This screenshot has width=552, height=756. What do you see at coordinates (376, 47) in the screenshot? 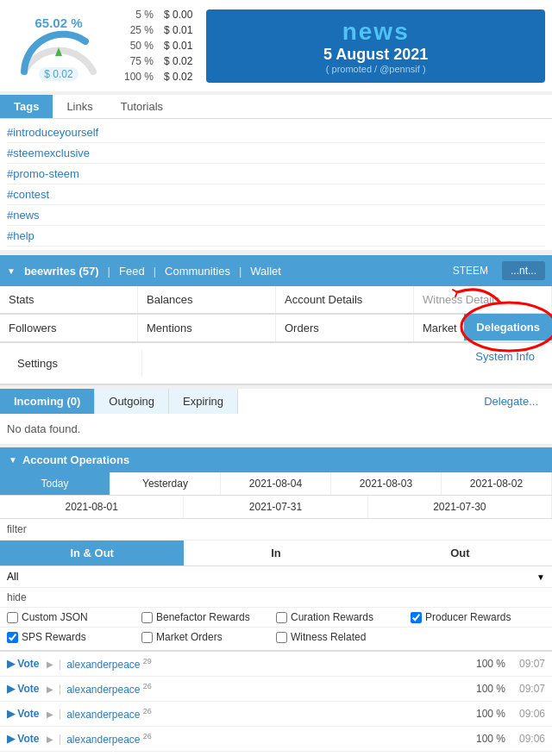
I see `news-banner: news 5 August 2021 ( promoted / @pennsif…` at bounding box center [376, 47].